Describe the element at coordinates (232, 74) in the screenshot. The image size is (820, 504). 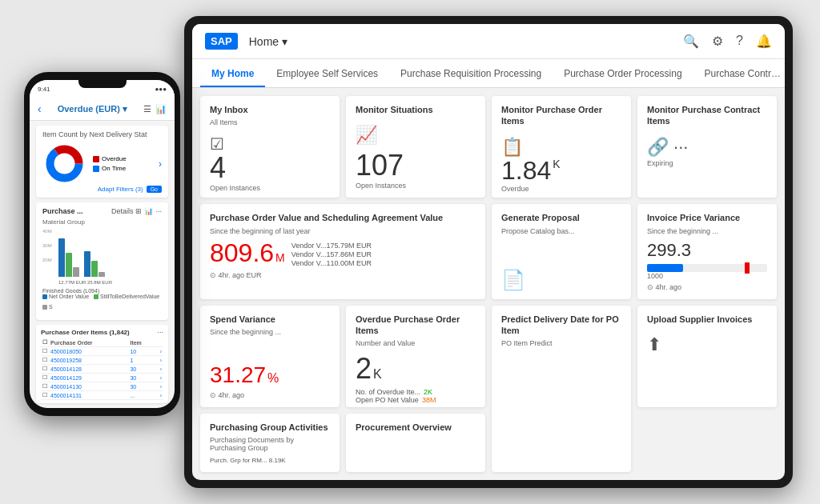
I see `tab-my-home: My Home` at that location.